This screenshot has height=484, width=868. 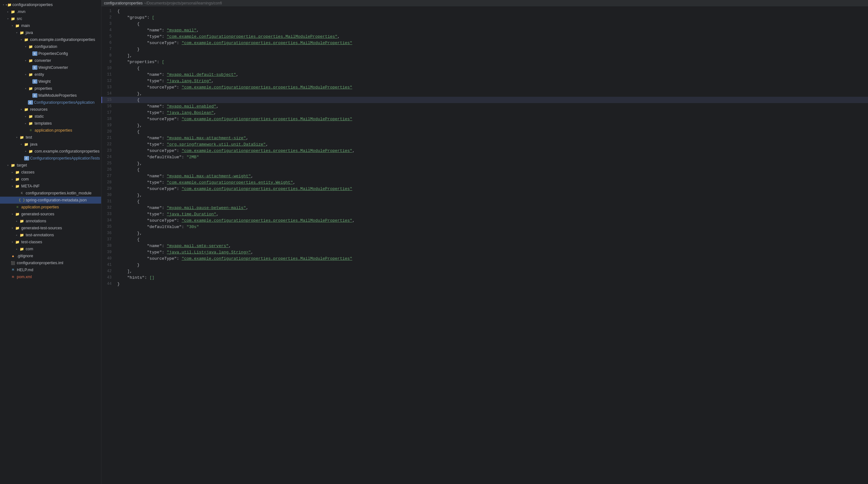 What do you see at coordinates (51, 228) in the screenshot?
I see `tree-item-generated-test-sources: 📁 generated-test-sources` at bounding box center [51, 228].